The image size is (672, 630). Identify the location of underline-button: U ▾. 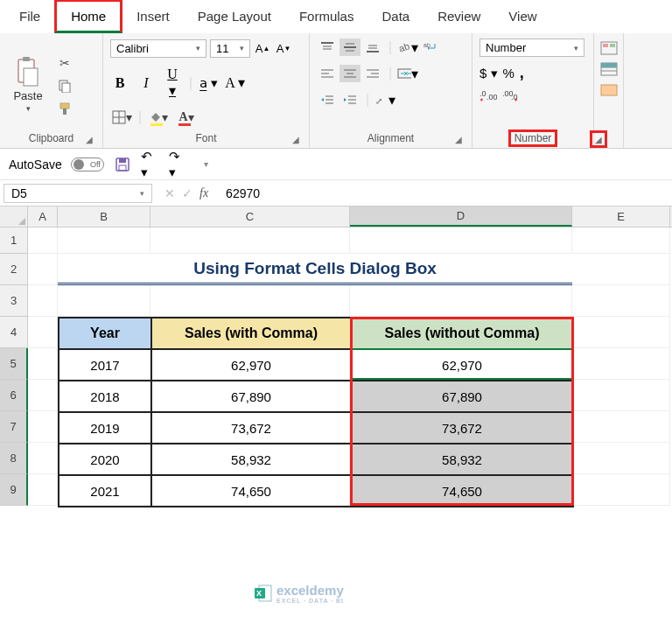
(172, 82).